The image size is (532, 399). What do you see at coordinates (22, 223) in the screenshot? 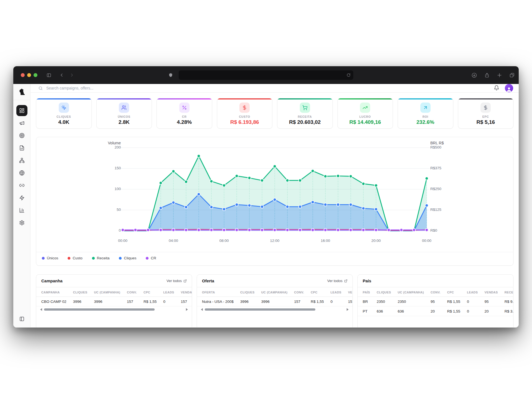
I see `settings-icon` at bounding box center [22, 223].